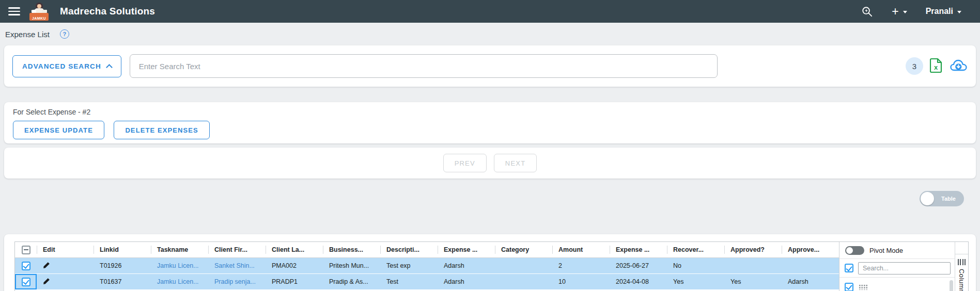 Image resolution: width=980 pixels, height=291 pixels. Describe the element at coordinates (516, 163) in the screenshot. I see `next-button: NEXT` at that location.